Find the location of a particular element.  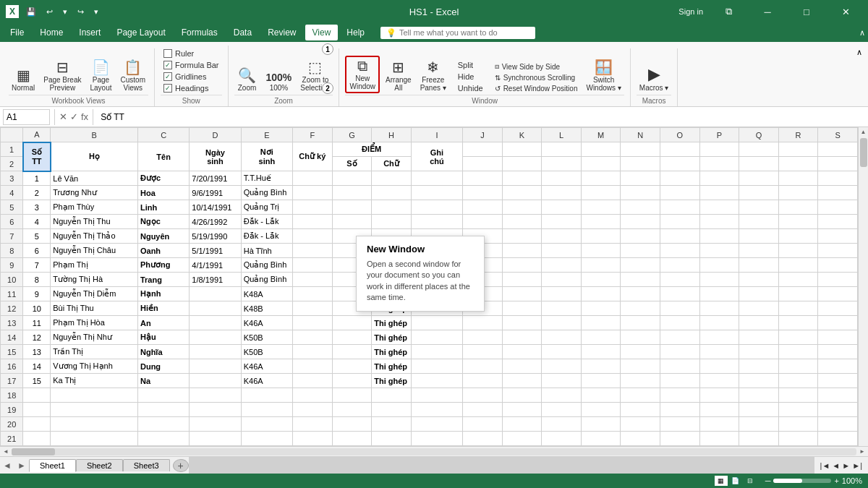

cell-E3: T.T.Huế is located at coordinates (266, 179).